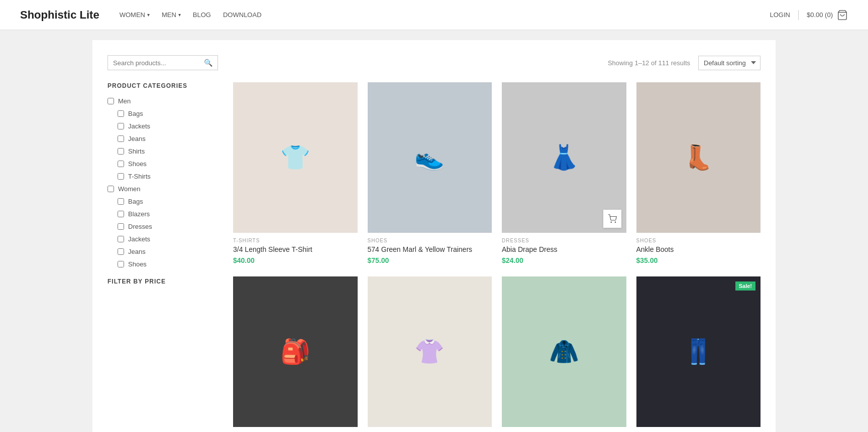 This screenshot has height=432, width=868. Describe the element at coordinates (699, 354) in the screenshot. I see `product-card: 👖 Sale! JEANS Dark Skinny Jeans $60.00` at that location.